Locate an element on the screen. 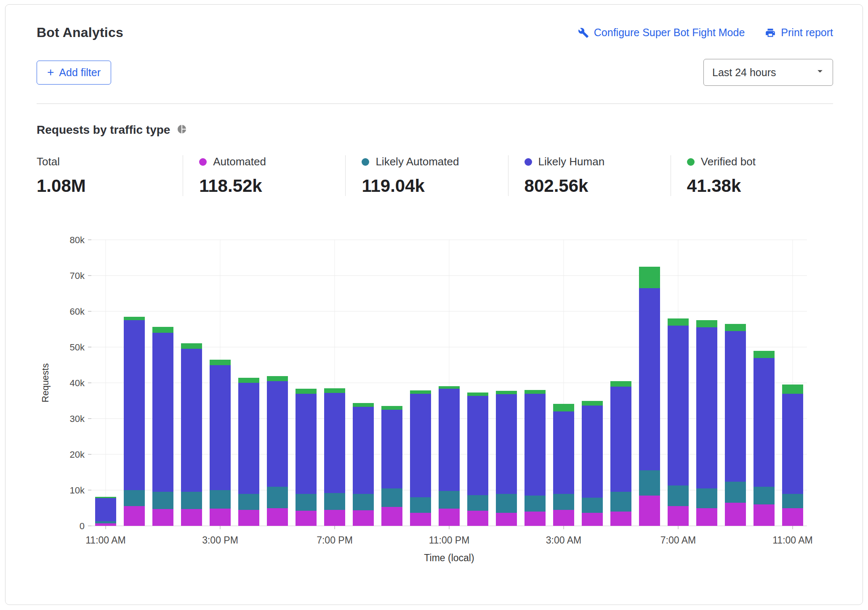 This screenshot has height=610, width=868. stat-likely-automated: Likely Automated 119.04k is located at coordinates (426, 176).